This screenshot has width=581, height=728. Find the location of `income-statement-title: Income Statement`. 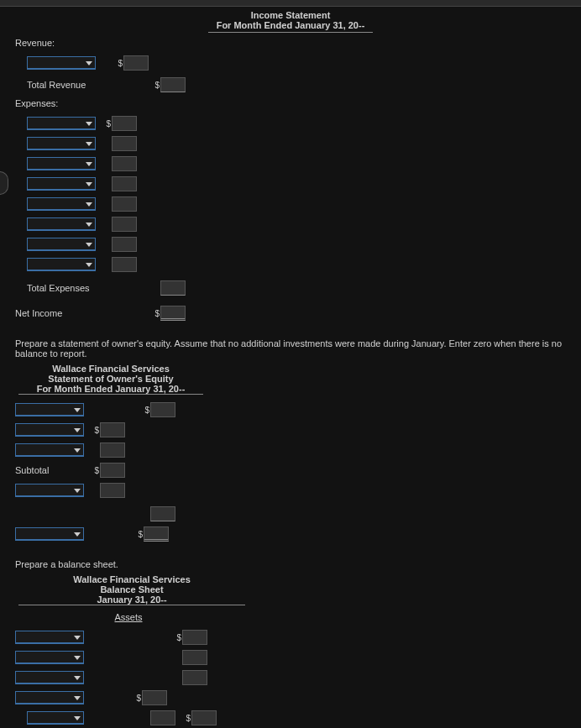

income-statement-title: Income Statement is located at coordinates (290, 15).